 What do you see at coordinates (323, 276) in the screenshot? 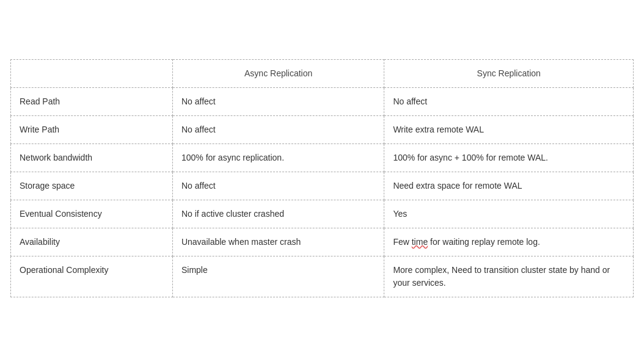
I see `table-row: Operational ComplexitySimpleMore complex…` at bounding box center [323, 276].